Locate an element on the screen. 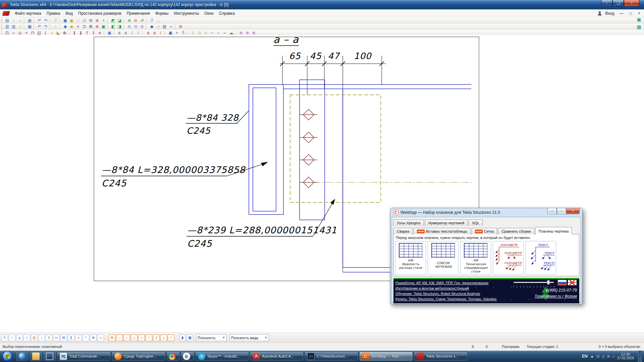 Image resolution: width=644 pixels, height=362 pixels. select-mark-icon: ¶ is located at coordinates (49, 338).